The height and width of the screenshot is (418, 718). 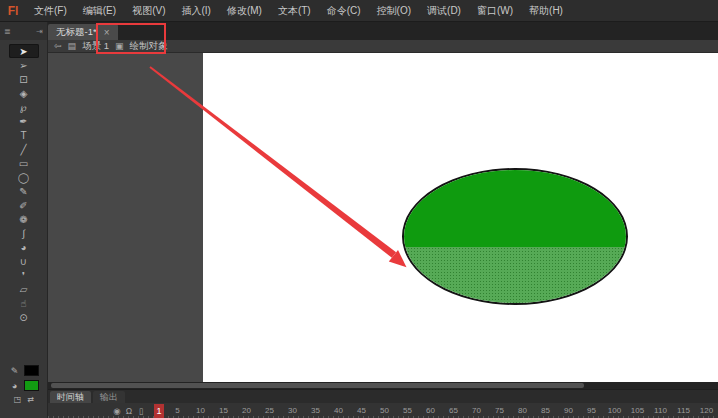 What do you see at coordinates (270, 410) in the screenshot?
I see `frame-number: 25` at bounding box center [270, 410].